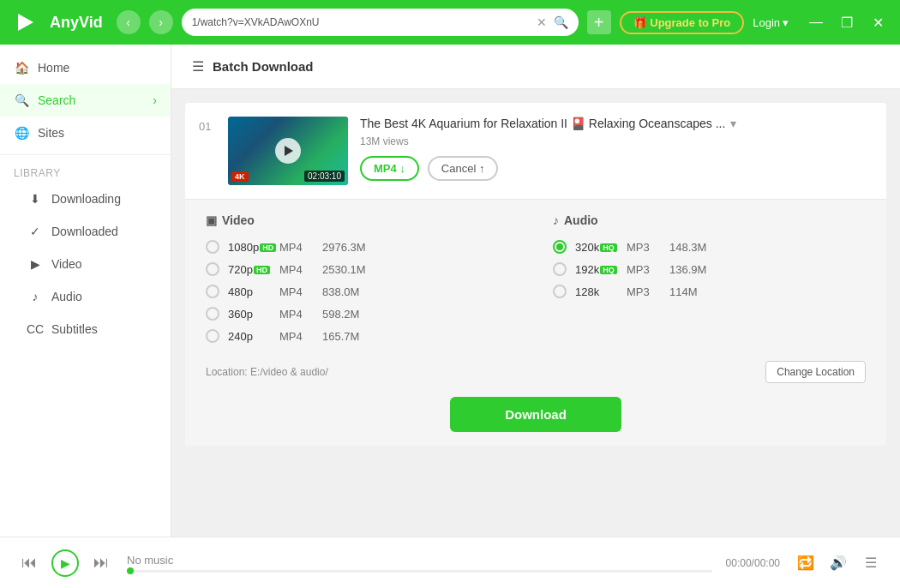  I want to click on video-actions: MP4 ↓ Cancel ↑, so click(616, 168).